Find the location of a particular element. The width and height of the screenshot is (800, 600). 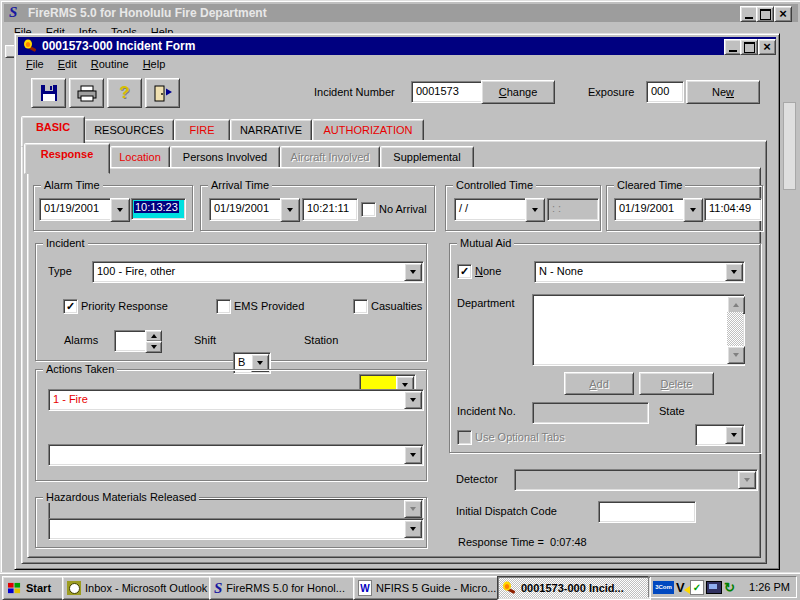

task-button-incident-form: 0001573-000 Incid... is located at coordinates (574, 588).